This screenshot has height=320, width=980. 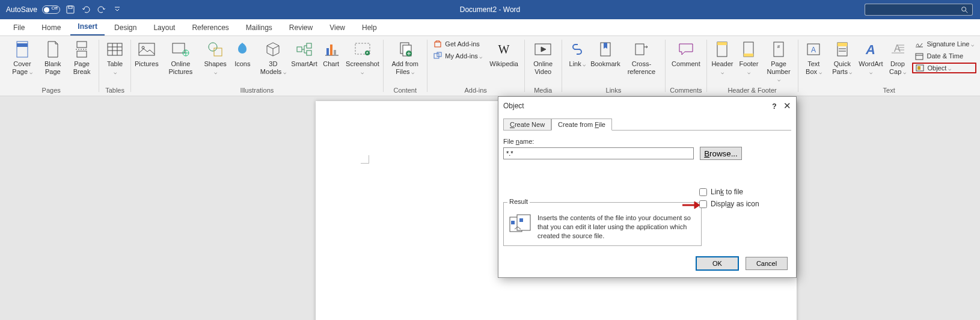 I want to click on dialog-help-button: ?, so click(x=774, y=106).